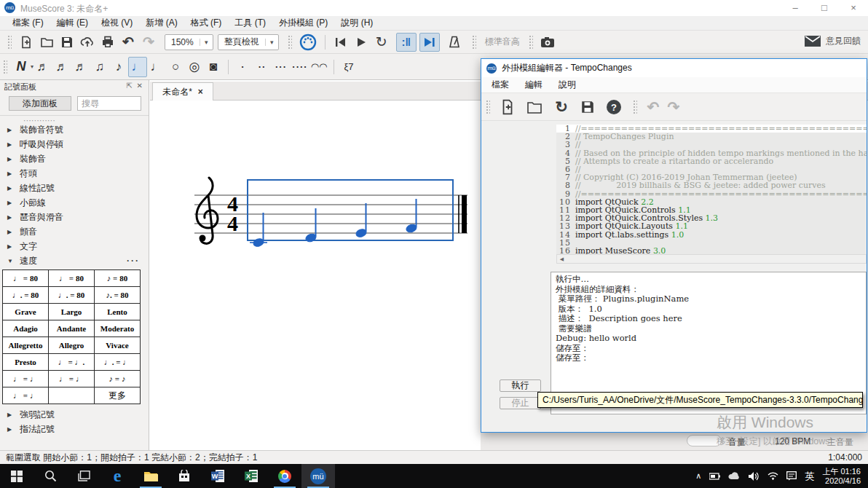  What do you see at coordinates (711, 185) in the screenshot?
I see `code-line-8: 8// 2019 billhails & BSG & jeetee: added…` at bounding box center [711, 185].